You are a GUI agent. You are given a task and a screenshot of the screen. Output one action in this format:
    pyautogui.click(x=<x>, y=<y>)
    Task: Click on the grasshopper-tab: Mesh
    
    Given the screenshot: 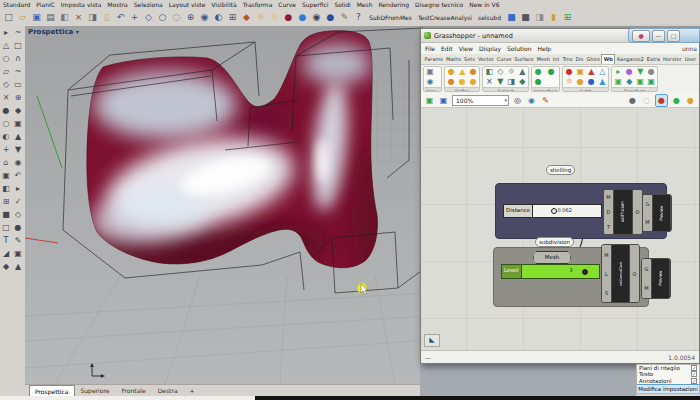 What is the action you would take?
    pyautogui.click(x=543, y=60)
    